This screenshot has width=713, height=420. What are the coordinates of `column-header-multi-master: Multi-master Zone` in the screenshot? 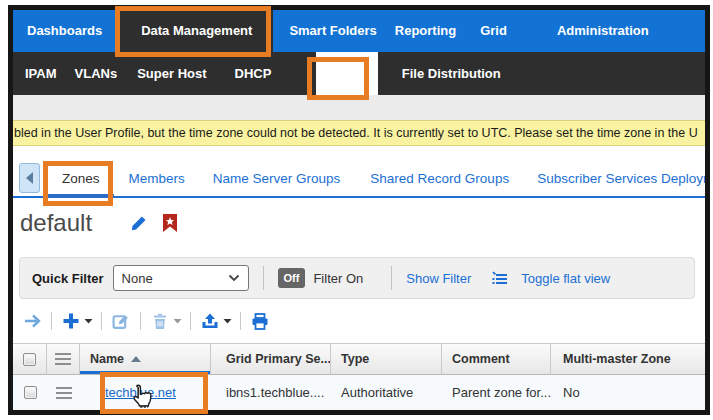 It's located at (628, 359).